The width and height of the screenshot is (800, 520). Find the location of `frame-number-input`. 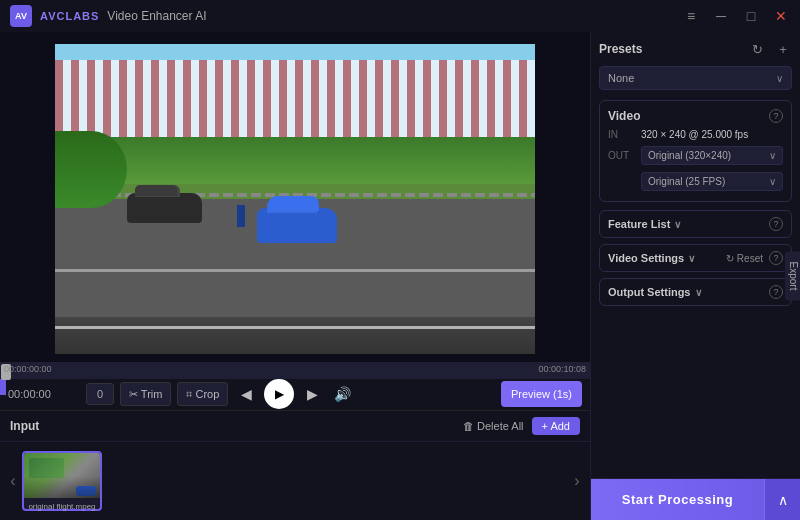

frame-number-input is located at coordinates (100, 394).